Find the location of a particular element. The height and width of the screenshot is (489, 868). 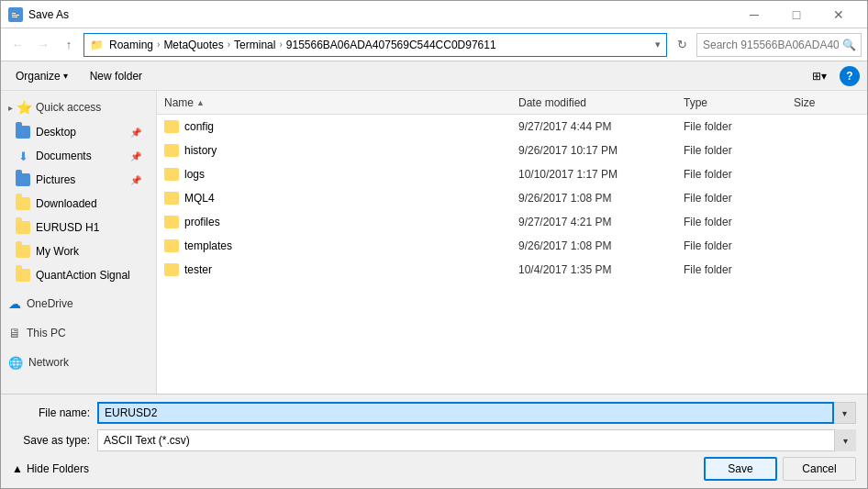

sidebar-item-eurusd-h1: EURUSD H1 is located at coordinates (79, 228).